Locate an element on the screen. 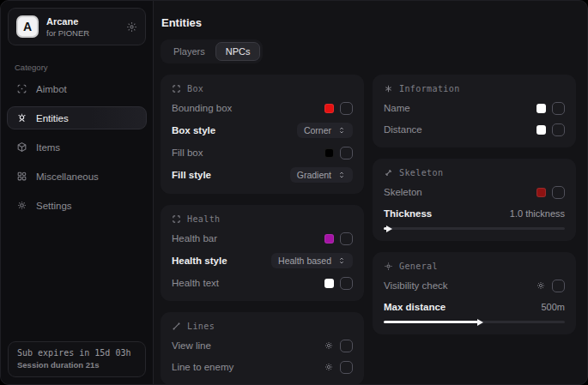 This screenshot has width=588, height=385. card-skeleton: Skeleton Skeleton Thickness 1.0 thicknes… is located at coordinates (474, 200).